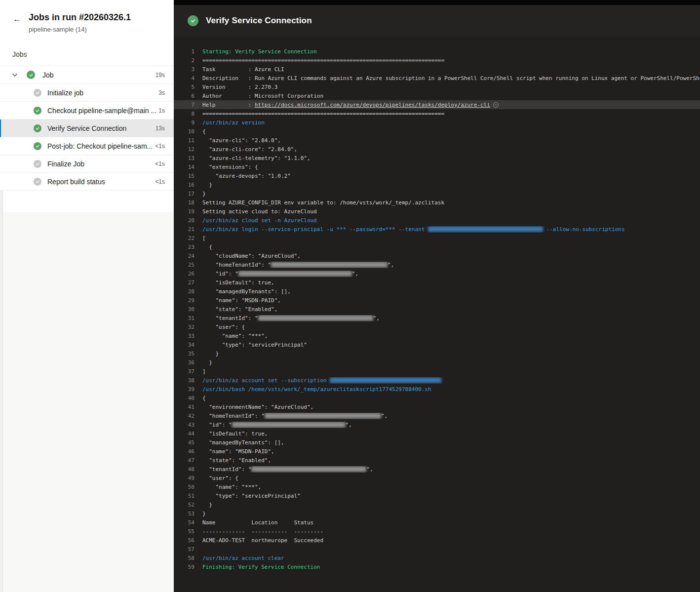 This screenshot has height=592, width=700. Describe the element at coordinates (184, 60) in the screenshot. I see `log-line-number: 2` at that location.